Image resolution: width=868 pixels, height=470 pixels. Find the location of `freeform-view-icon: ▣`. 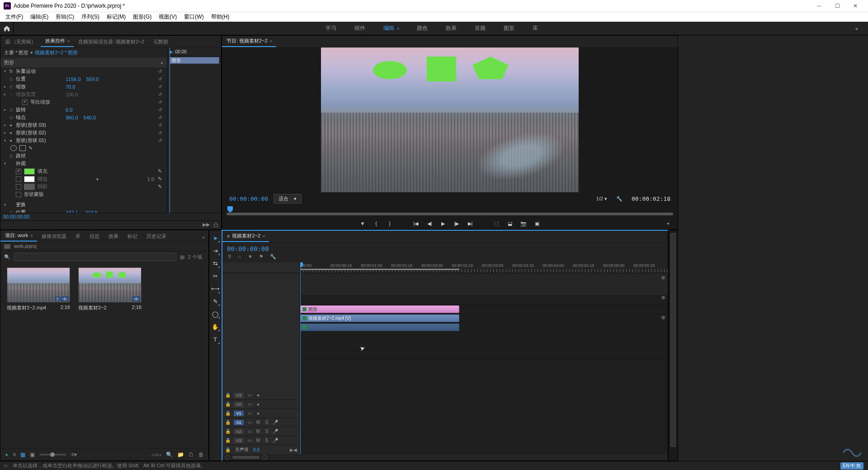

freeform-view-icon: ▣ is located at coordinates (33, 455).